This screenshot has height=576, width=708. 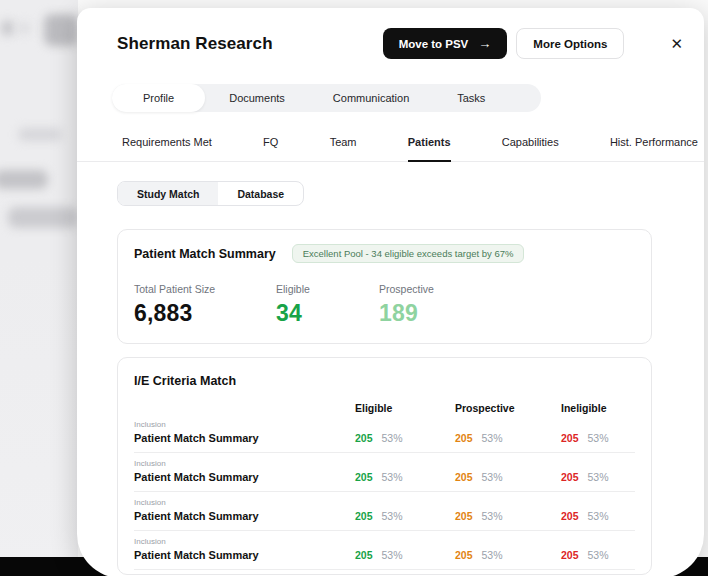 What do you see at coordinates (195, 44) in the screenshot?
I see `page-title: Sherman Research` at bounding box center [195, 44].